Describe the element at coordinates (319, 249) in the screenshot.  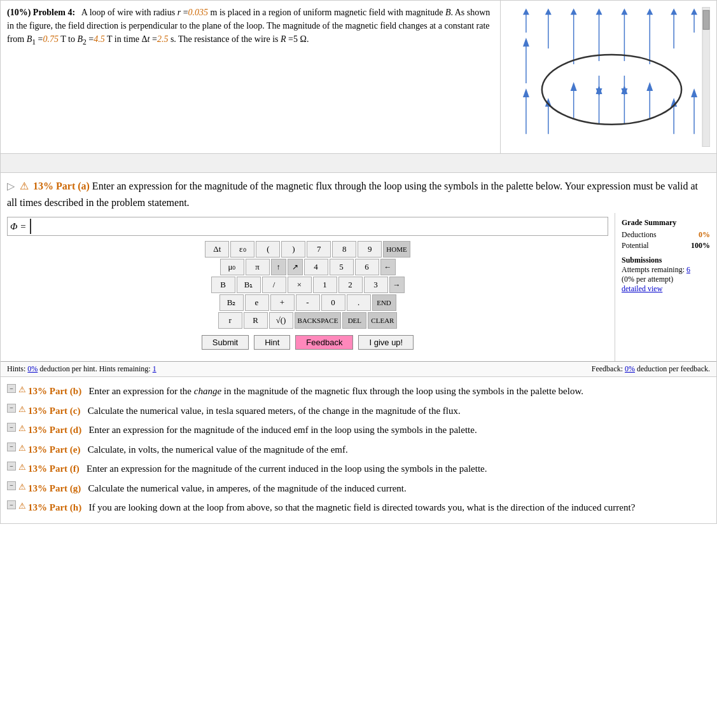
I see `key-7: 7` at that location.